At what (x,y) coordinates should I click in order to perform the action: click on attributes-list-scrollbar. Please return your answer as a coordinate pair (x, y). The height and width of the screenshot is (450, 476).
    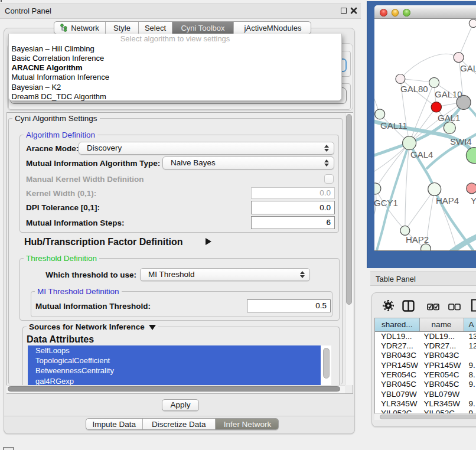
    Looking at the image, I should click on (326, 363).